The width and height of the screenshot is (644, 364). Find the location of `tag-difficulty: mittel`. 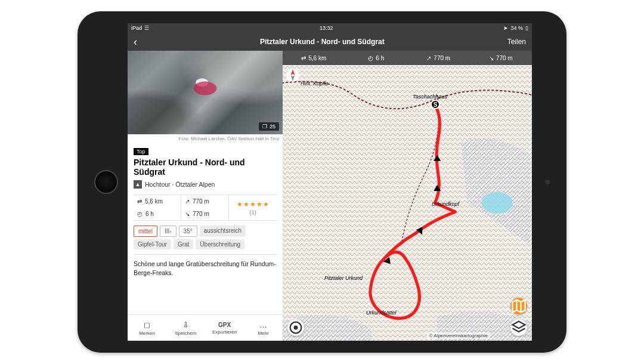

tag-difficulty: mittel is located at coordinates (145, 232).